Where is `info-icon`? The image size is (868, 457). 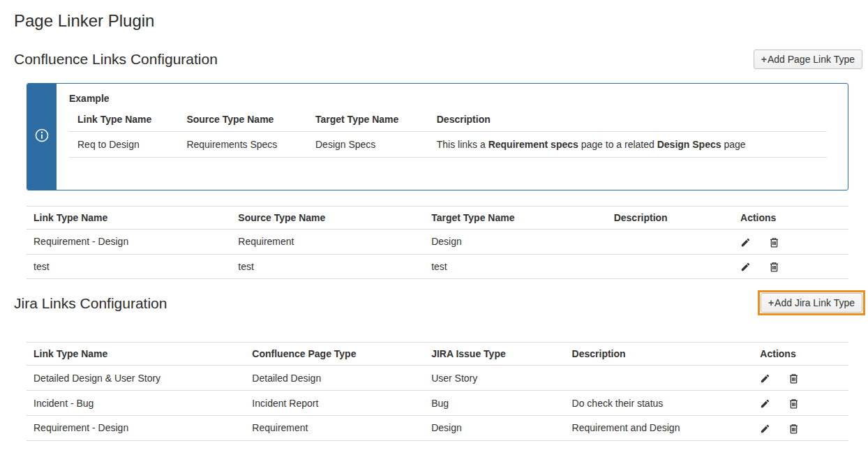 info-icon is located at coordinates (42, 137).